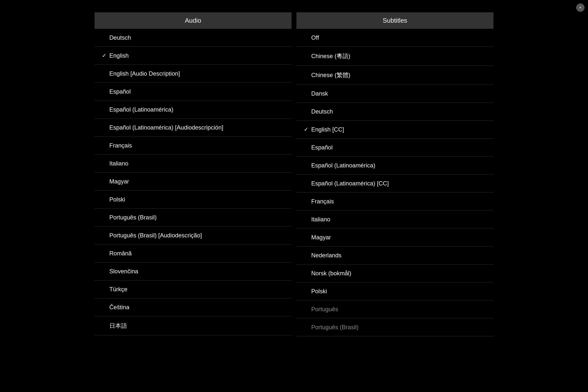  I want to click on audio-list-item: Türkçe, so click(193, 290).